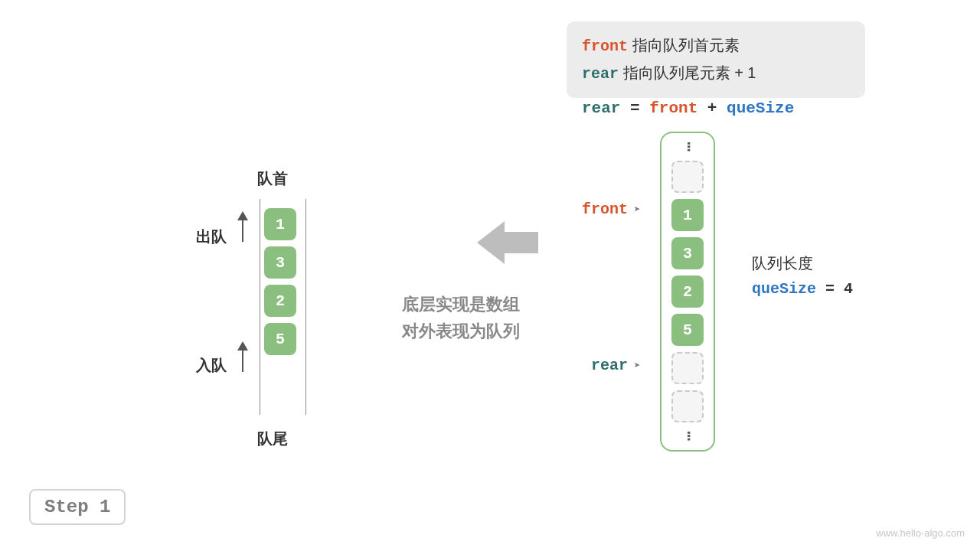 The image size is (980, 551). What do you see at coordinates (461, 305) in the screenshot?
I see `center-line1: 底层实现是数组` at bounding box center [461, 305].